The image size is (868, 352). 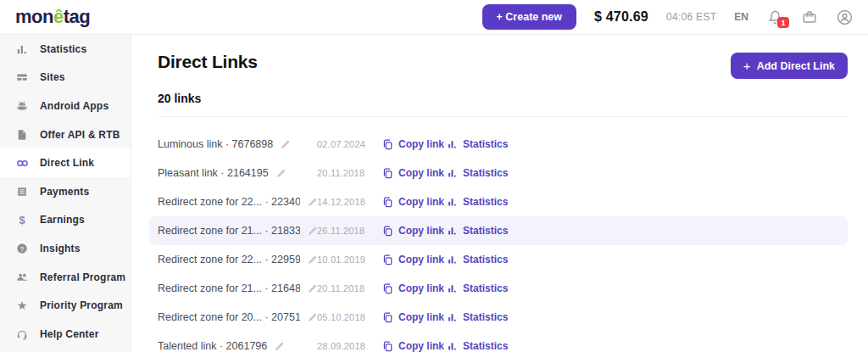 I want to click on direct-link-row: Redirect zone for 21... · 2183339 26.11.…, so click(x=498, y=231).